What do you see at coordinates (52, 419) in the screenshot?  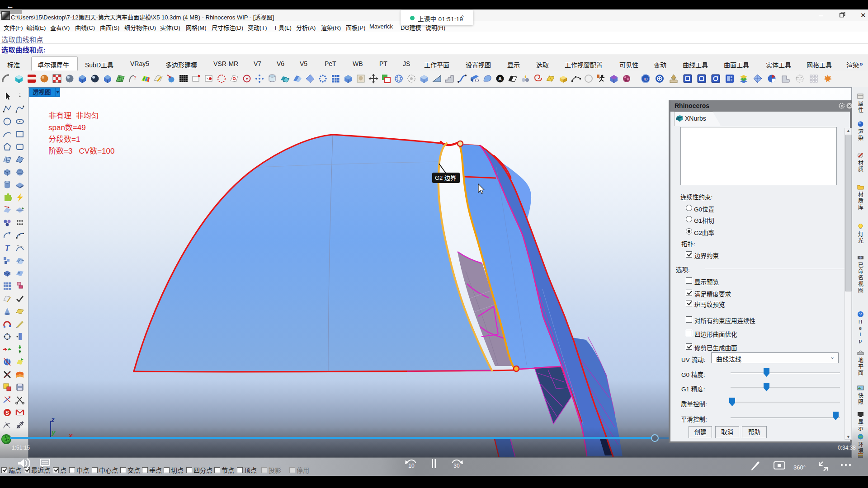 I see `svg-text: z` at bounding box center [52, 419].